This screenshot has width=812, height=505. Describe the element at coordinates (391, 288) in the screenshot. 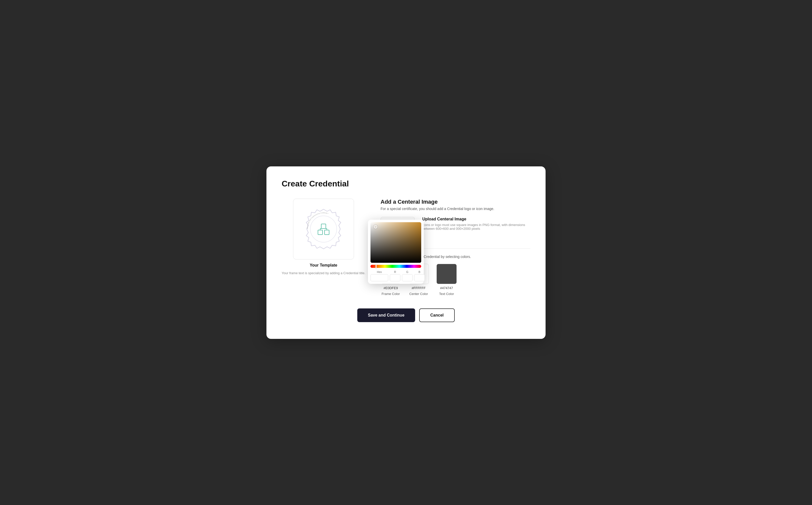

I see `frame-color-hex: #E0DFE9` at that location.